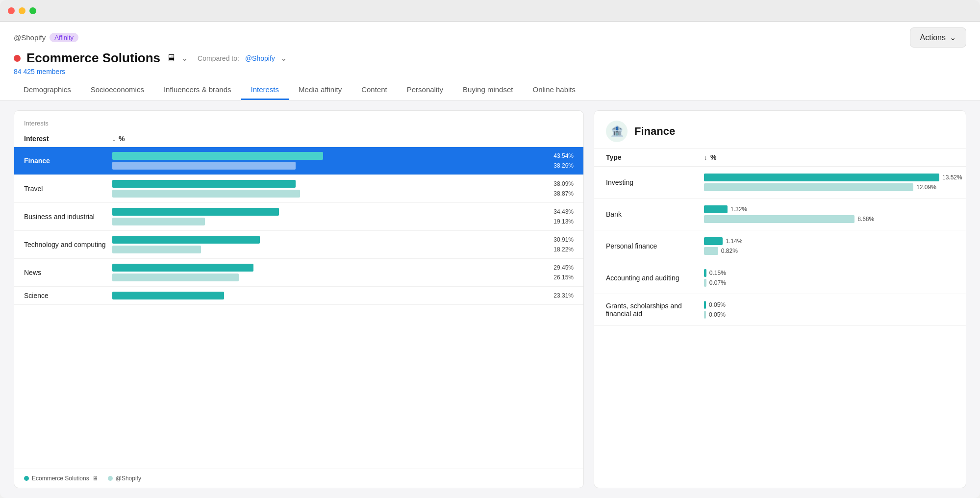 This screenshot has height=498, width=980. I want to click on right-bar-value-primary: 1.14%, so click(736, 241).